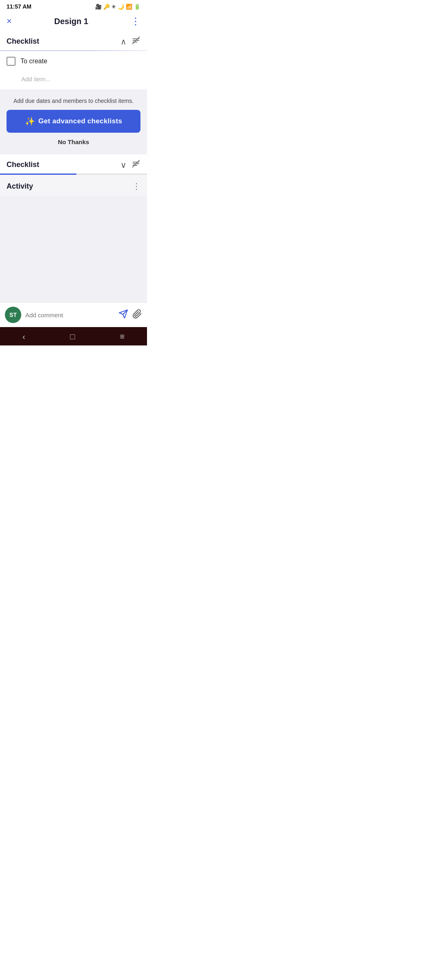 The width and height of the screenshot is (441, 980). Describe the element at coordinates (74, 249) in the screenshot. I see `activity-body` at that location.